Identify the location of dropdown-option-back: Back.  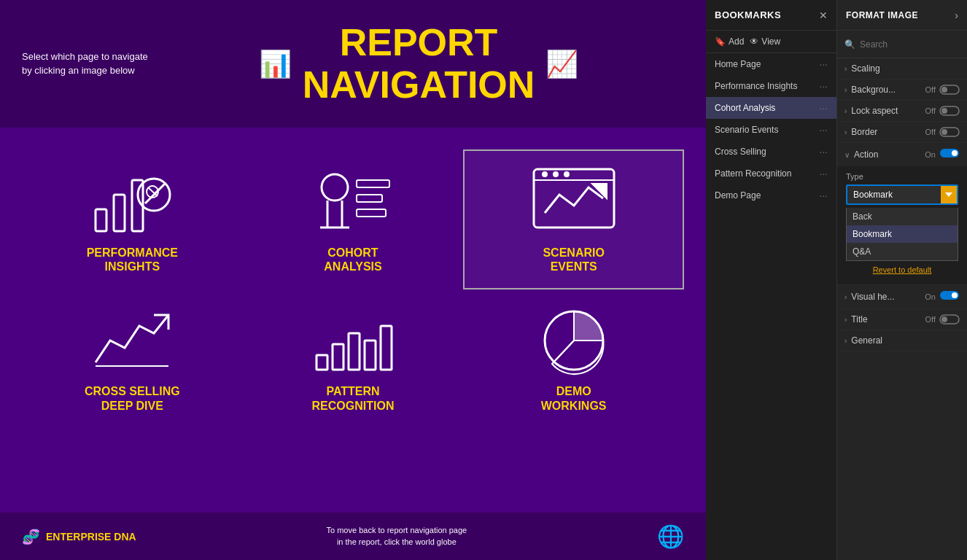
(902, 217).